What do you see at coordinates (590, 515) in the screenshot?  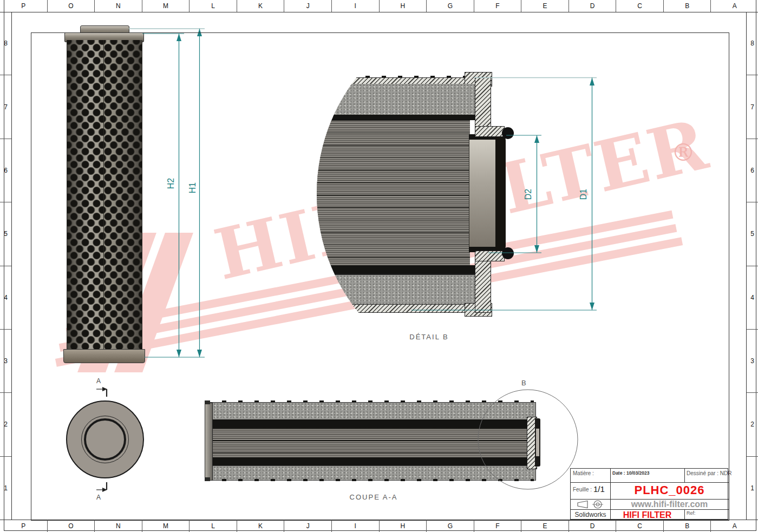 I see `software-label: Solidworks` at bounding box center [590, 515].